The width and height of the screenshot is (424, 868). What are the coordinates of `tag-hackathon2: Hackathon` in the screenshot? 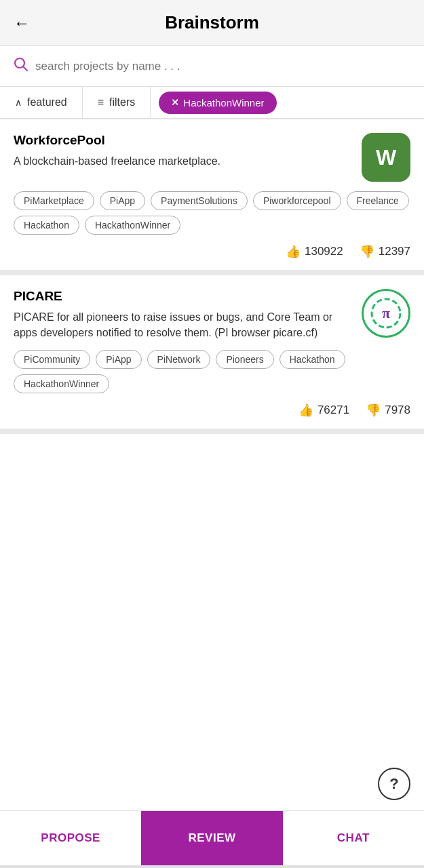 It's located at (312, 359).